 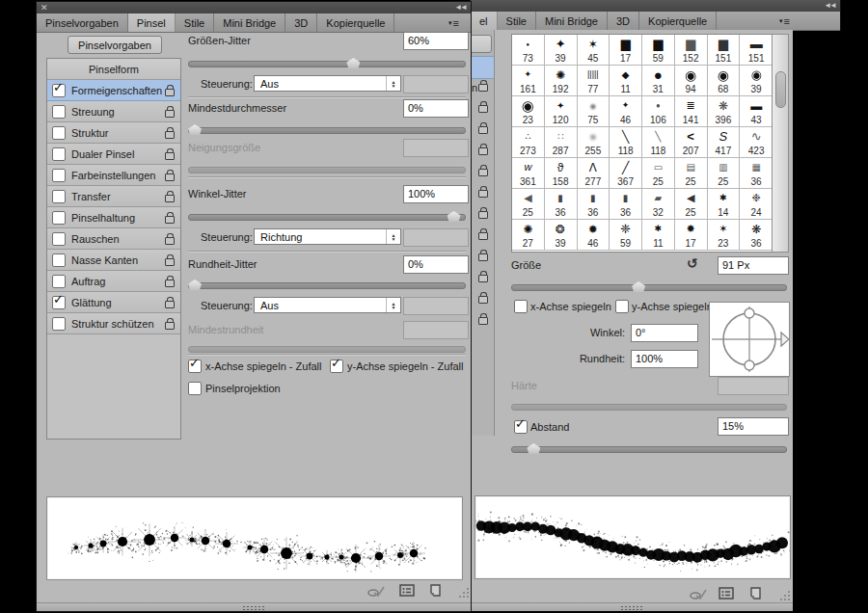 I want to click on tilt-scale-slider, so click(x=327, y=170).